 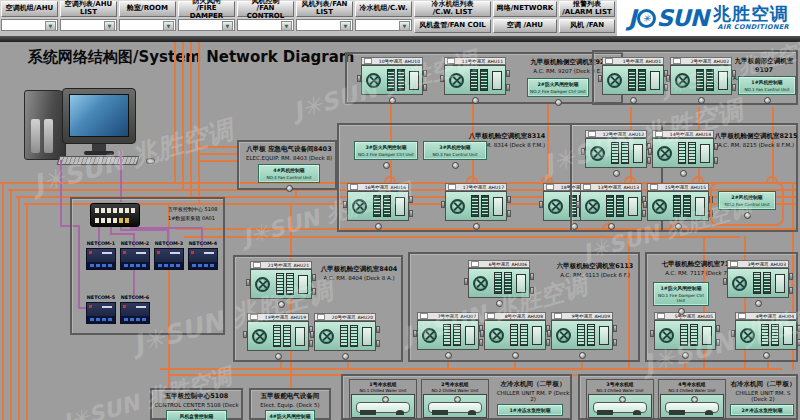 I want to click on ahu-unit: 10号空调器AHU10, so click(x=392, y=80).